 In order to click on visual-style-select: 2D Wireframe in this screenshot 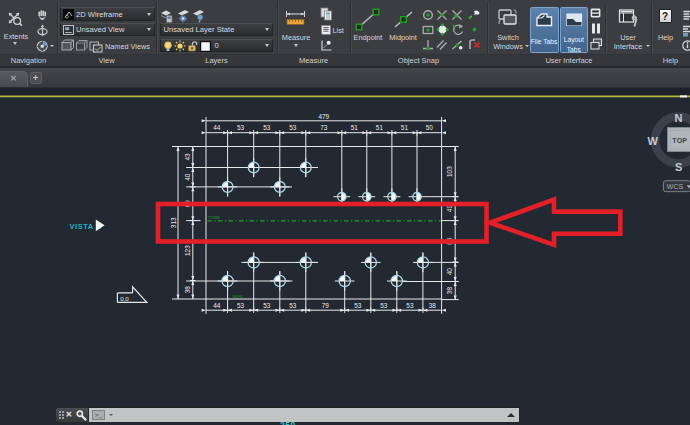, I will do `click(108, 14)`.